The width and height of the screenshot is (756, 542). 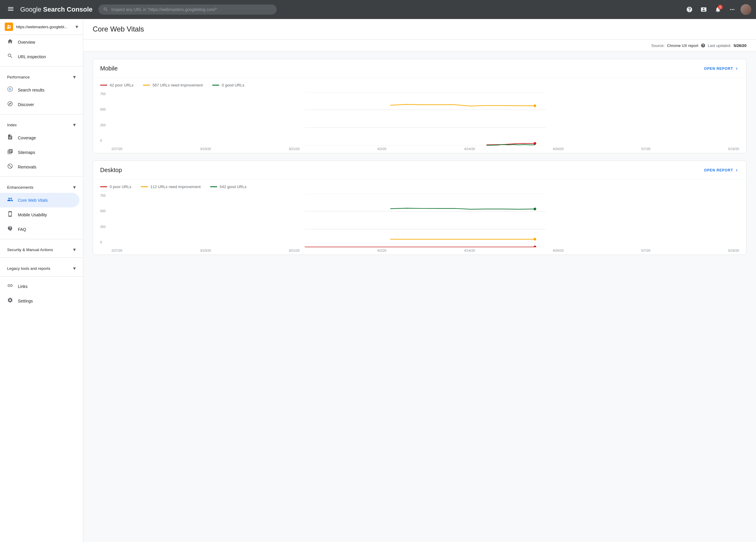 What do you see at coordinates (32, 215) in the screenshot?
I see `mobile-usability-label: Mobile Usability` at bounding box center [32, 215].